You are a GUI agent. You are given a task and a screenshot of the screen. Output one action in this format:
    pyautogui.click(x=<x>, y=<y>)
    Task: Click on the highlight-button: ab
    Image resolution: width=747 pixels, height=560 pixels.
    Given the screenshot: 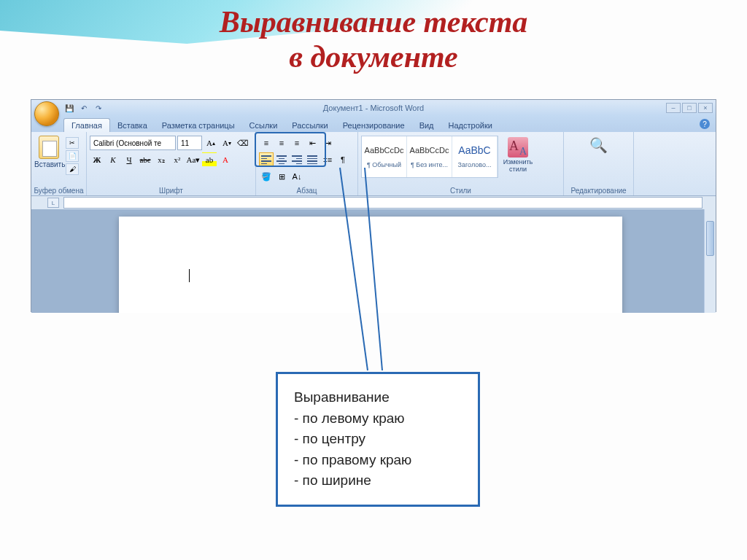 What is the action you would take?
    pyautogui.click(x=209, y=160)
    